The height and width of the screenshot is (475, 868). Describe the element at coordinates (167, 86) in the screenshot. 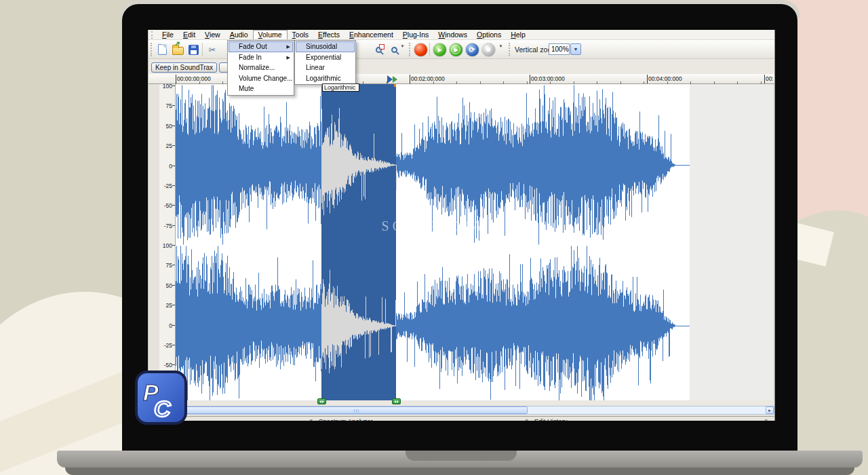

I see `amplitude-label: 100` at that location.